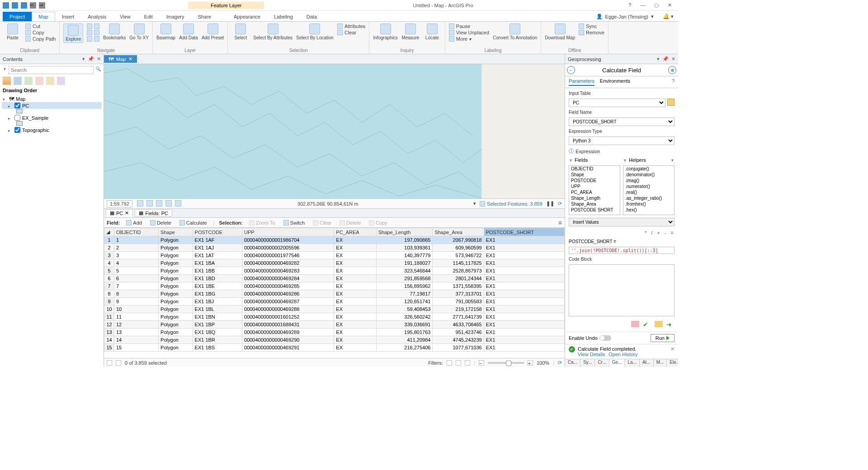 This screenshot has width=868, height=470. What do you see at coordinates (161, 223) in the screenshot?
I see `delete-field-button: Delete` at bounding box center [161, 223].